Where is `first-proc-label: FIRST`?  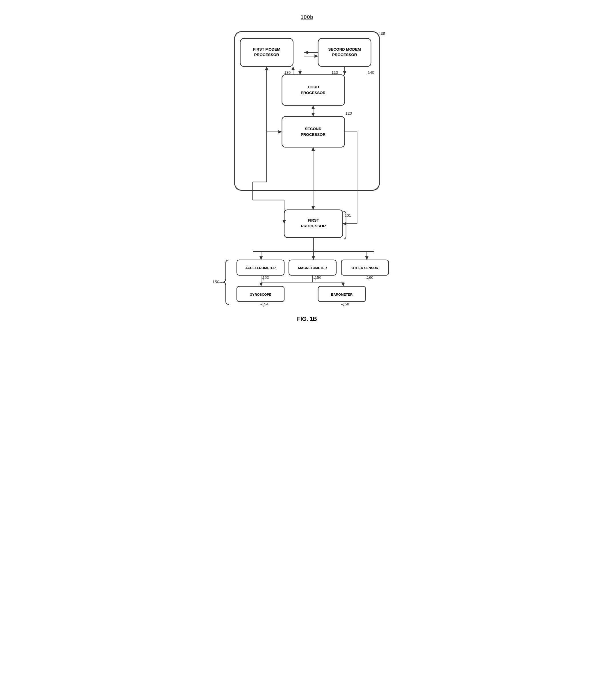 first-proc-label: FIRST is located at coordinates (314, 221).